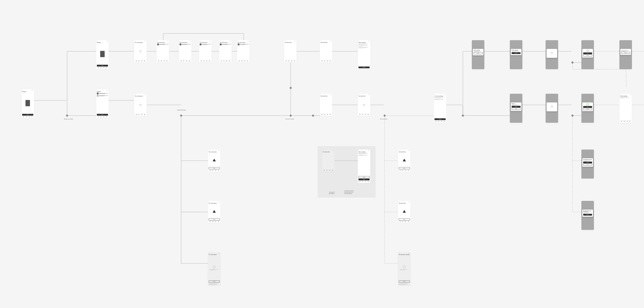 This screenshot has width=644, height=308. What do you see at coordinates (214, 212) in the screenshot?
I see `screen-error-2: 9:41100% Your subscriptions Retry` at bounding box center [214, 212].